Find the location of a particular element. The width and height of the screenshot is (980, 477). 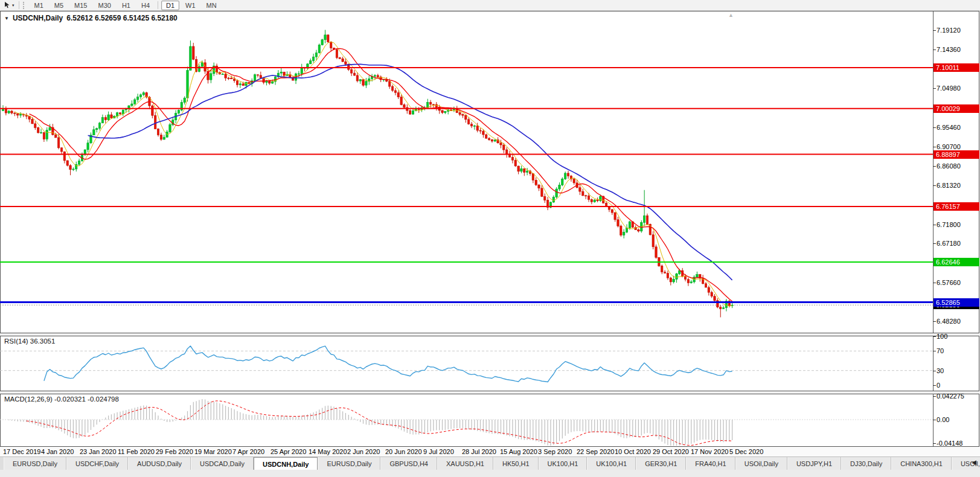

time-axis-label: 15 Aug 2020 is located at coordinates (519, 452).